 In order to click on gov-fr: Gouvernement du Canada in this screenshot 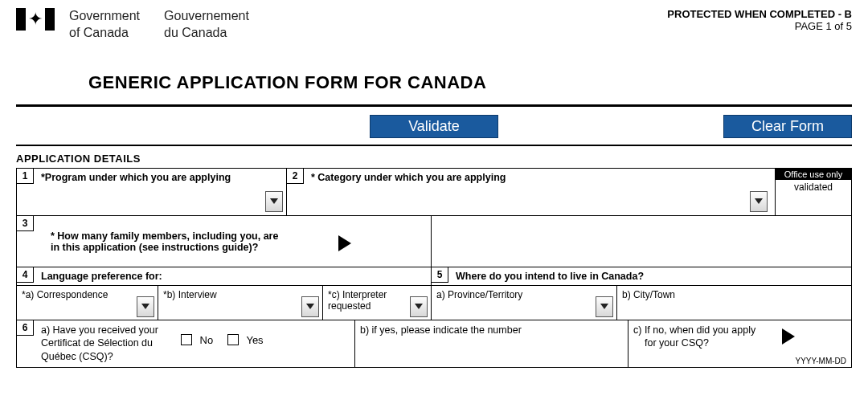, I will do `click(207, 25)`.